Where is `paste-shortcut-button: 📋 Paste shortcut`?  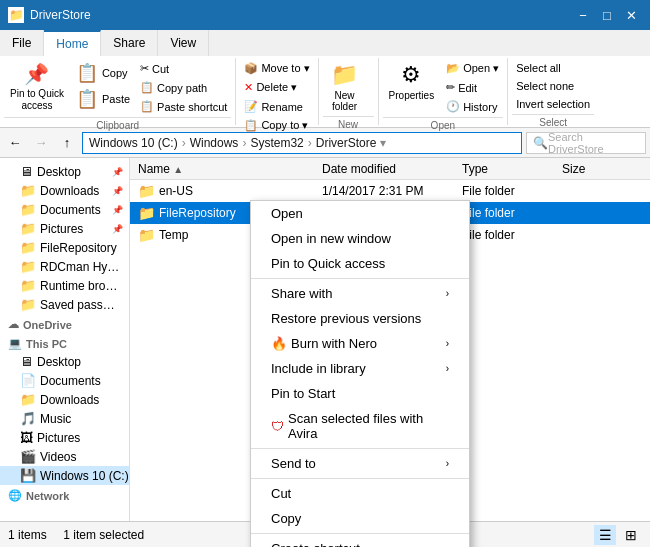 paste-shortcut-button: 📋 Paste shortcut is located at coordinates (184, 106).